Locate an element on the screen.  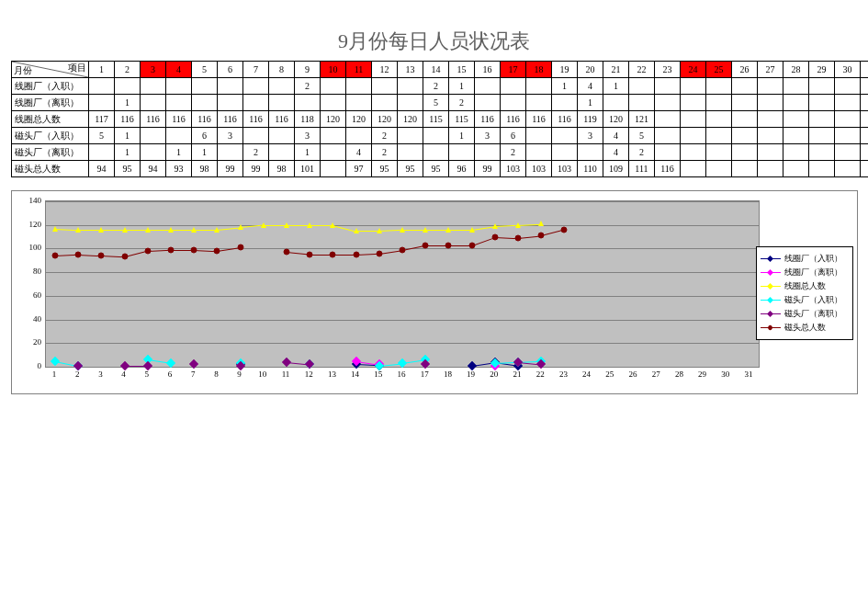
day-header-4: 4 is located at coordinates (179, 70).